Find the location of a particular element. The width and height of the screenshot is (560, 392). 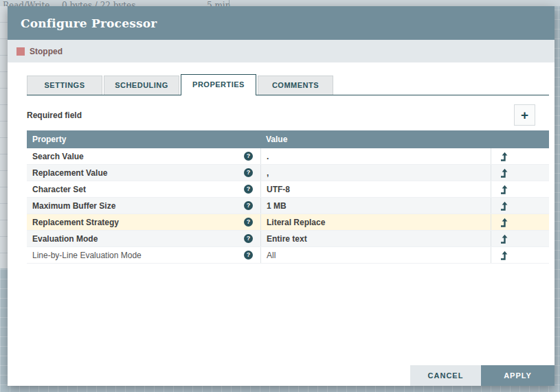

table-row: Character Set ? UTF-8 is located at coordinates (288, 189).